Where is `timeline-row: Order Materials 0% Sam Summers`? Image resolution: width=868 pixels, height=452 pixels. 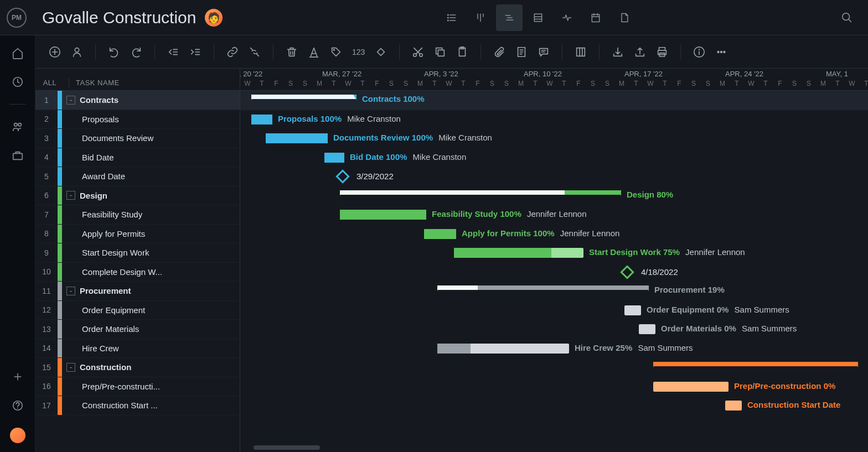
timeline-row: Order Materials 0% Sam Summers is located at coordinates (554, 330).